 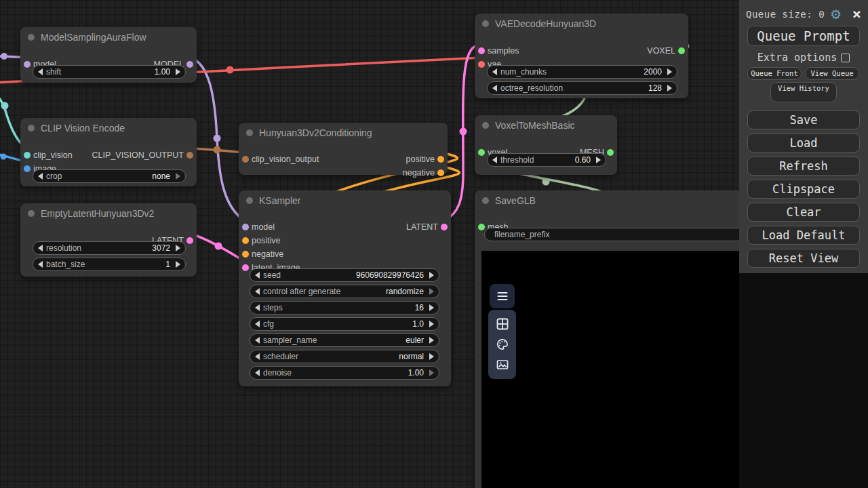 What do you see at coordinates (108, 214) in the screenshot?
I see `node-title-bar: EmptyLatentHunyuan3Dv2` at bounding box center [108, 214].